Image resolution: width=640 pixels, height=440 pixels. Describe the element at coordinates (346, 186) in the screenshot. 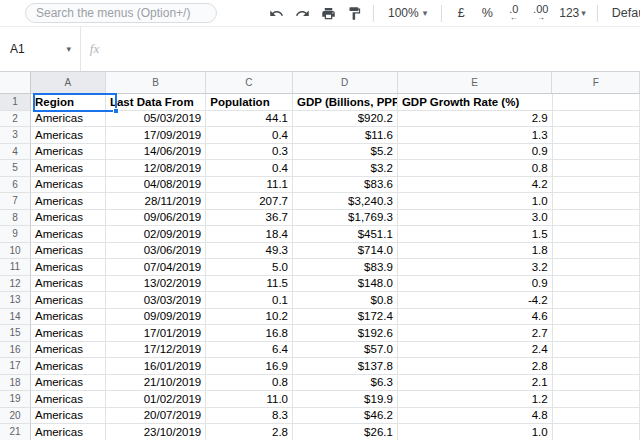

I see `cell-D6: $83.6` at that location.